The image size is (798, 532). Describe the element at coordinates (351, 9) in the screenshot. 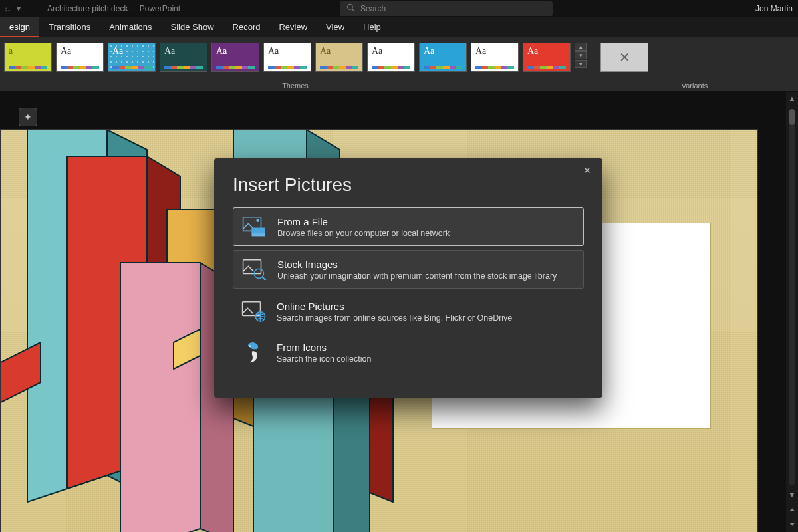

I see `search-icon` at that location.